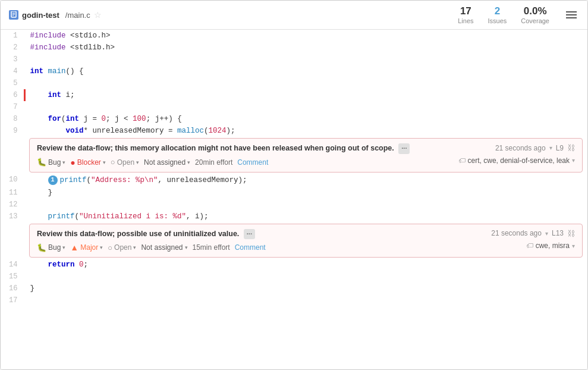  I want to click on issue-severity-badge-1: ● Blocker ▾, so click(88, 162).